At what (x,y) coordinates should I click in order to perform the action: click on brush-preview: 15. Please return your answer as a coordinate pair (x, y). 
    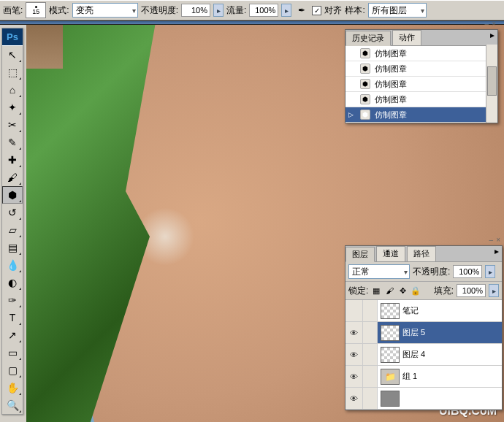
    Looking at the image, I should click on (36, 10).